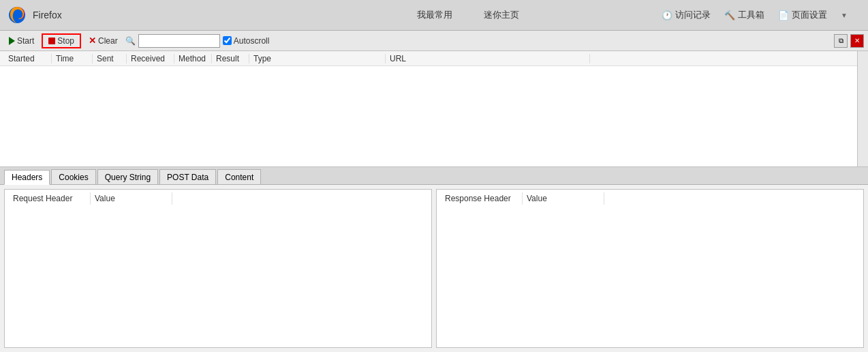  What do you see at coordinates (228, 41) in the screenshot?
I see `autoscroll-checkbox` at bounding box center [228, 41].